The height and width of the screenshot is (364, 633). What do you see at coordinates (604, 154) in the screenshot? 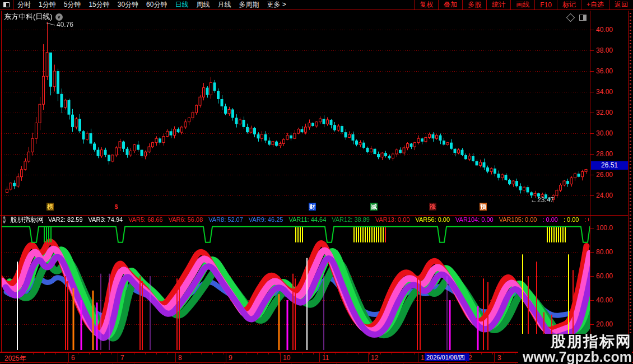
I see `price-axis-label: 28.00` at bounding box center [604, 154].